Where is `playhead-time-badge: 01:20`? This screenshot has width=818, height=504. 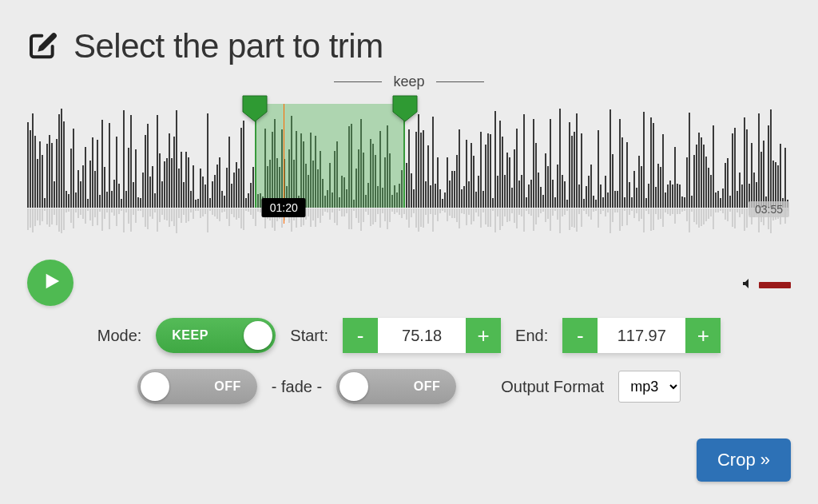
playhead-time-badge: 01:20 is located at coordinates (284, 208).